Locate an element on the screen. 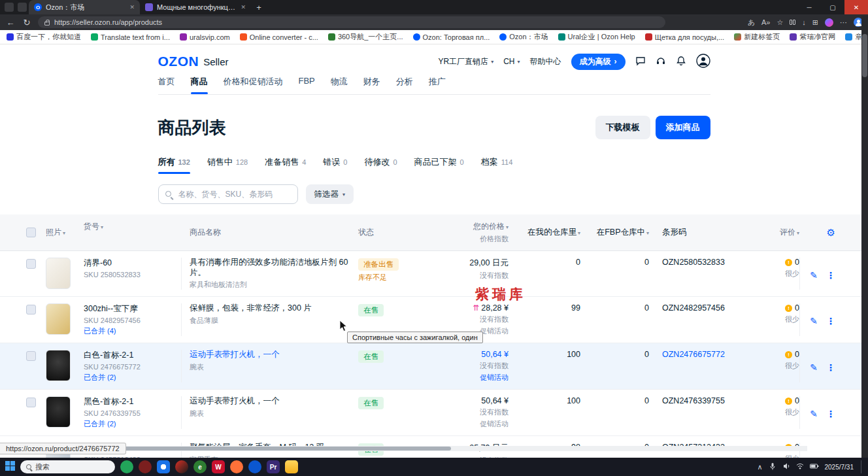  table-settings-gear-icon: ⚙ is located at coordinates (831, 233).